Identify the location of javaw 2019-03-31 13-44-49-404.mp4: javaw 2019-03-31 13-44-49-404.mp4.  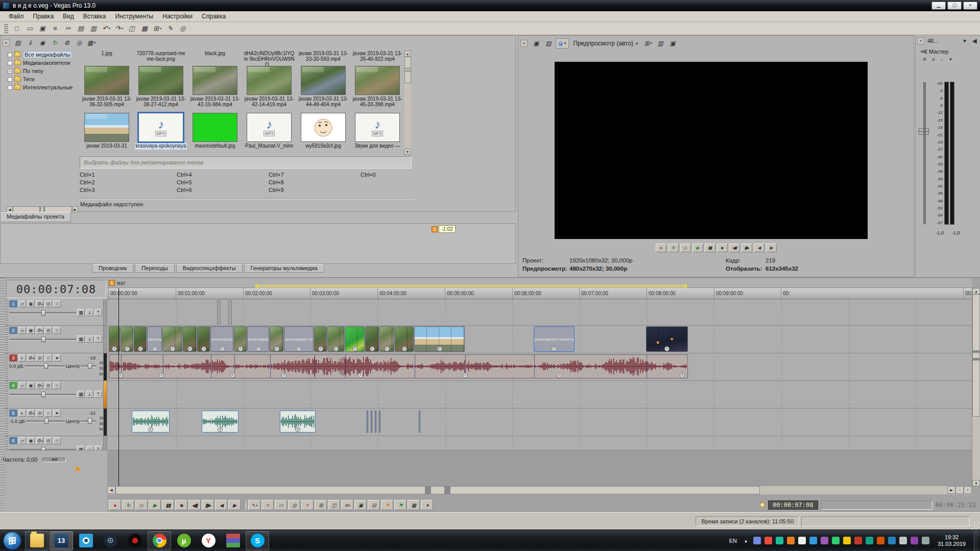
(323, 89).